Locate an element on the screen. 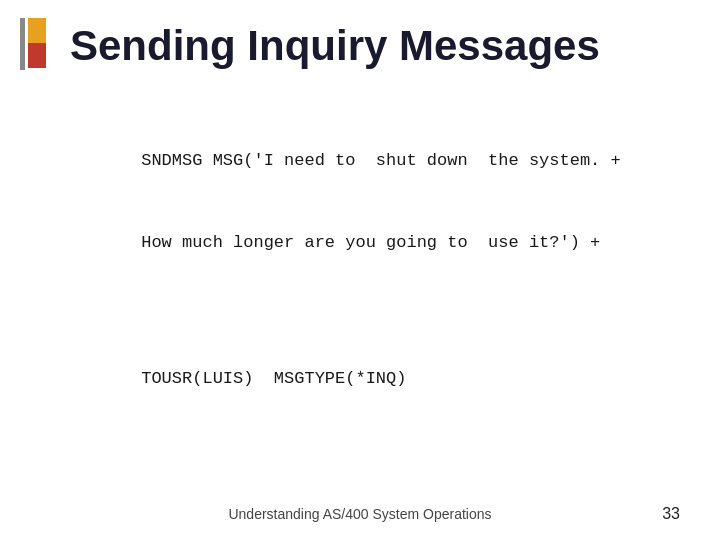 The image size is (720, 540). code-line-2: How much longer are you going to use it?… is located at coordinates (370, 242).